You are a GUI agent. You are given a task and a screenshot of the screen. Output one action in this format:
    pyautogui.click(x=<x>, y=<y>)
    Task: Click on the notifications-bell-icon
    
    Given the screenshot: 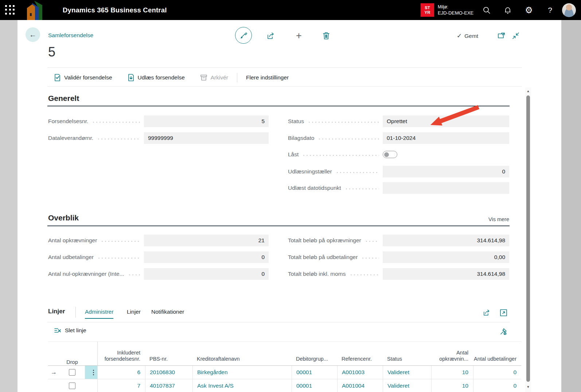 What is the action you would take?
    pyautogui.click(x=508, y=10)
    